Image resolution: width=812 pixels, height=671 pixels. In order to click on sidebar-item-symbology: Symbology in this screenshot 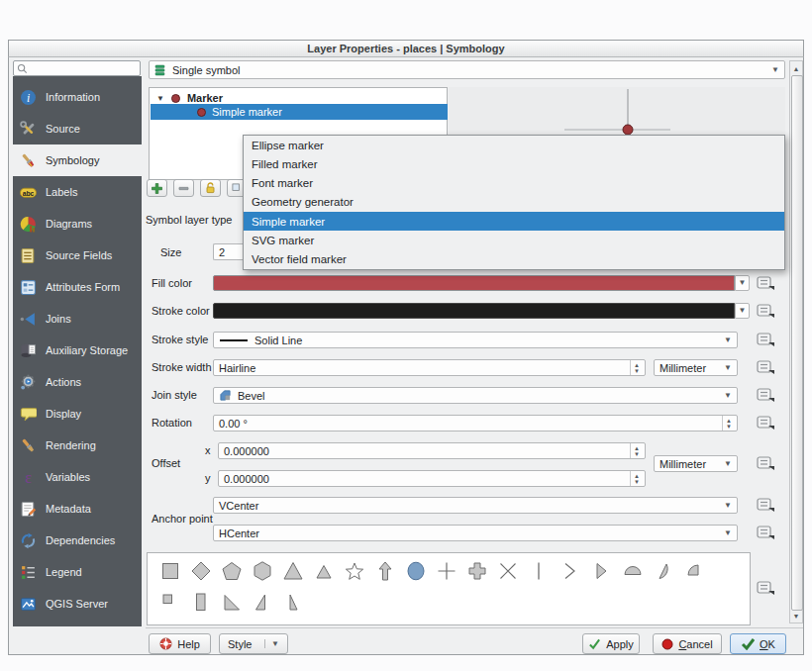, I will do `click(77, 160)`.